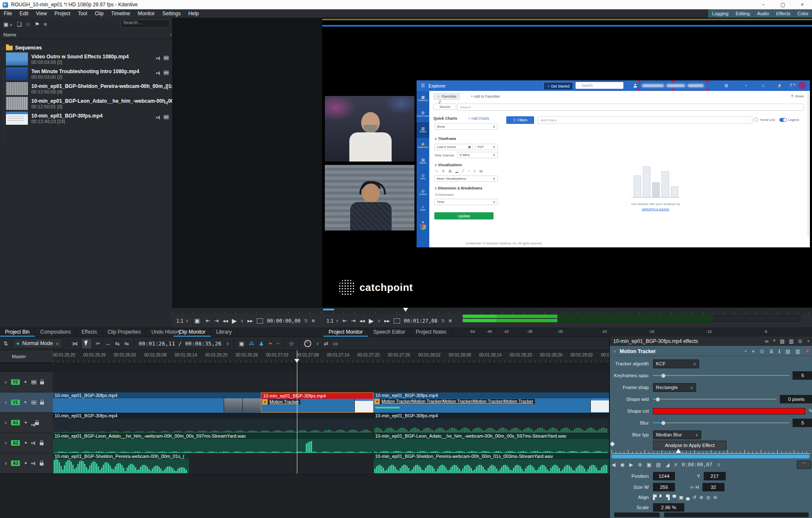  What do you see at coordinates (194, 14) in the screenshot?
I see `menu-help: Help` at bounding box center [194, 14].